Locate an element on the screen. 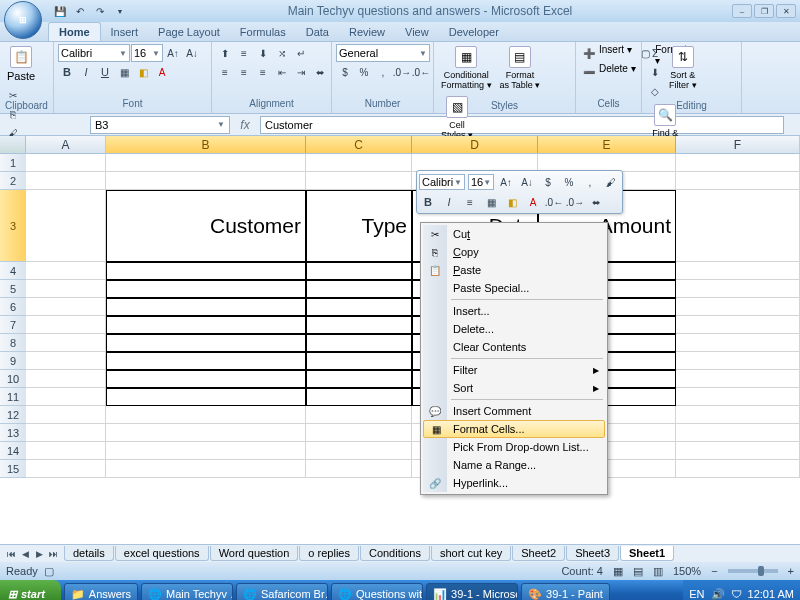  fill-color-button: ◧ is located at coordinates (143, 72).